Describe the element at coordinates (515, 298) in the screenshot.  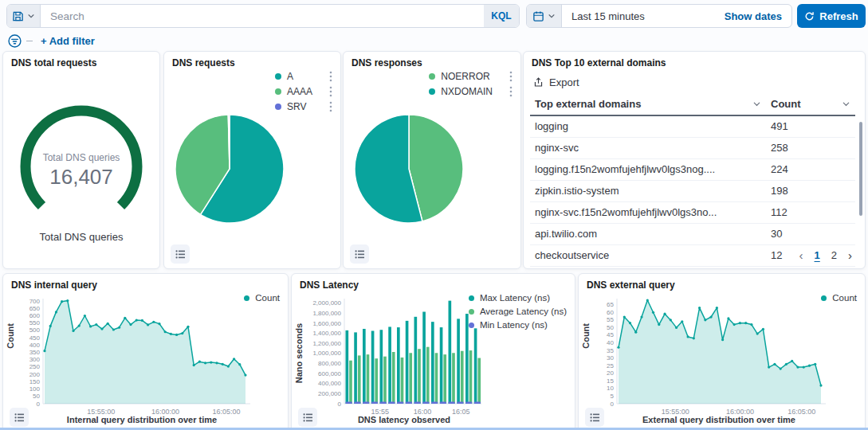
I see `legend-label: Max Latency (ns)` at that location.